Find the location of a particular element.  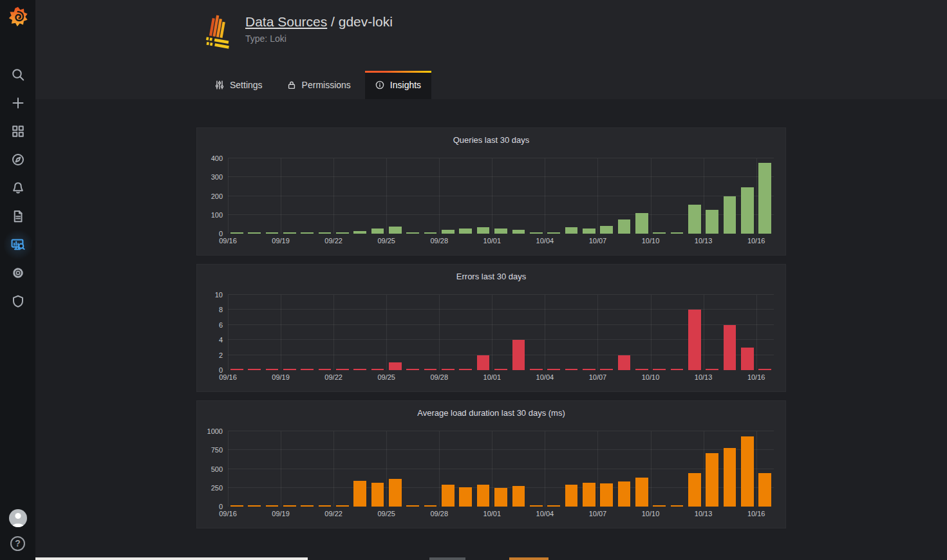

configuration-gear-icon is located at coordinates (18, 273).